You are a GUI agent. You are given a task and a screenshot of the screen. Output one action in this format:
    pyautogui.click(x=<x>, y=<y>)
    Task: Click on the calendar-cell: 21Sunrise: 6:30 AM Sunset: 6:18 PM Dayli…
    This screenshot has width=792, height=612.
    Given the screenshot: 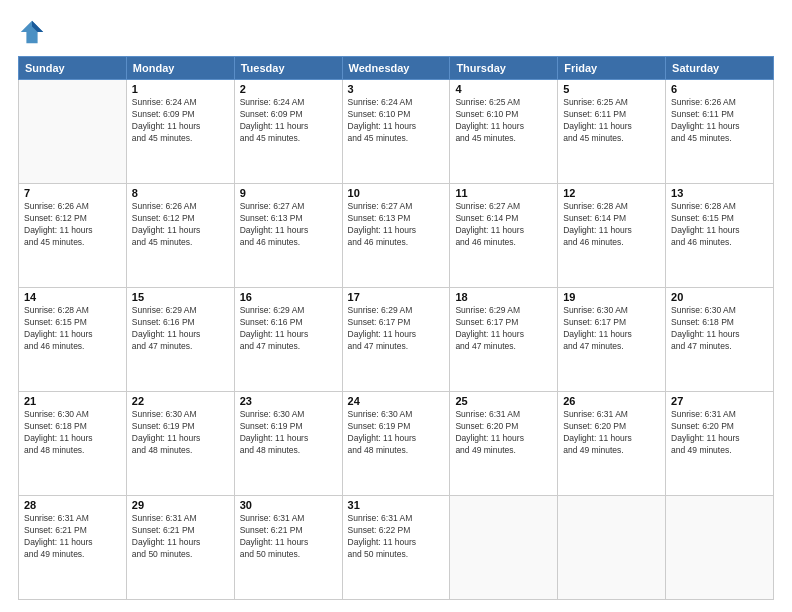 What is the action you would take?
    pyautogui.click(x=73, y=444)
    